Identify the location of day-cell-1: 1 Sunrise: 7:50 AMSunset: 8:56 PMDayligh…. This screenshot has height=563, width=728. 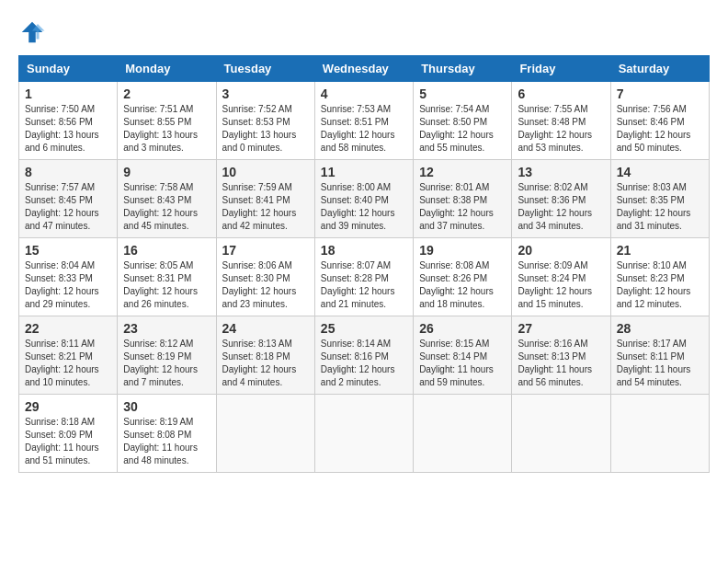
(68, 121).